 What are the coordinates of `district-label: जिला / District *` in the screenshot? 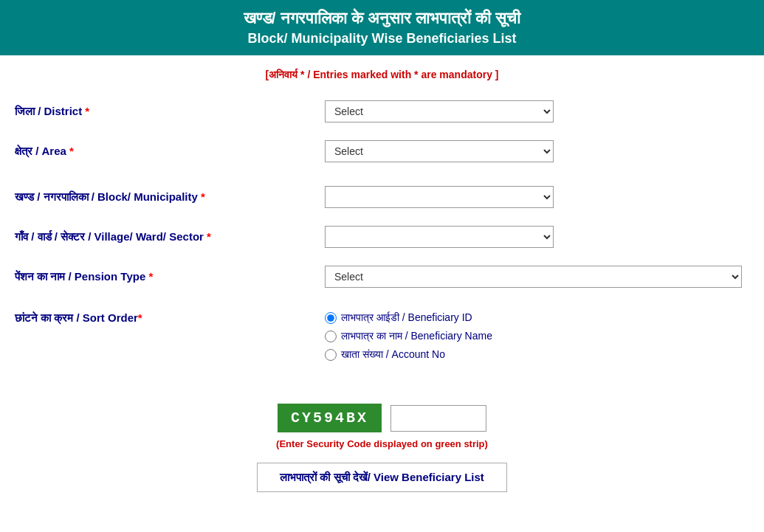 It's located at (170, 111).